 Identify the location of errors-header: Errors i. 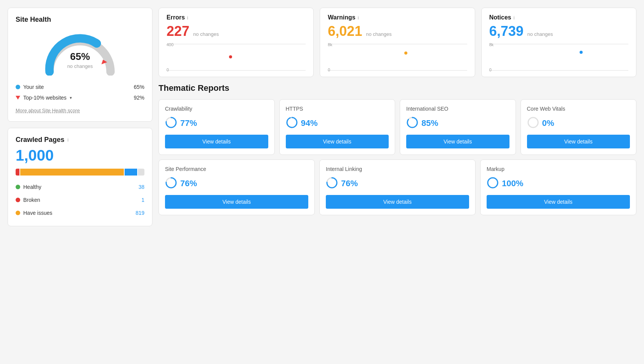
(236, 18).